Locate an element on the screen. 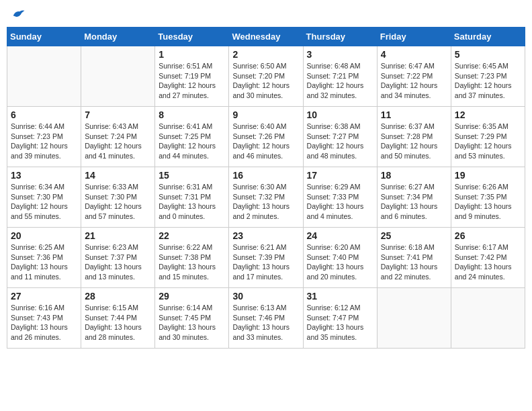  calendar-cell: 14Sunrise: 6:33 AM Sunset: 7:30 PM Dayli… is located at coordinates (118, 197).